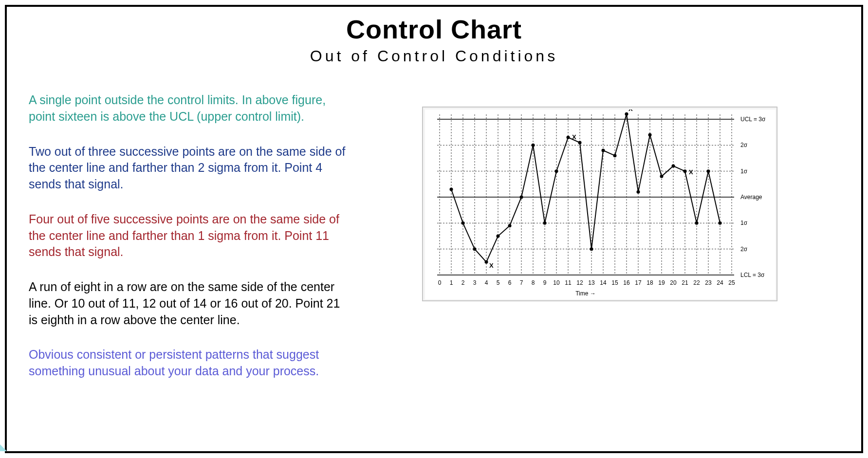 The width and height of the screenshot is (868, 458). Describe the element at coordinates (638, 283) in the screenshot. I see `svg-text: 17` at that location.